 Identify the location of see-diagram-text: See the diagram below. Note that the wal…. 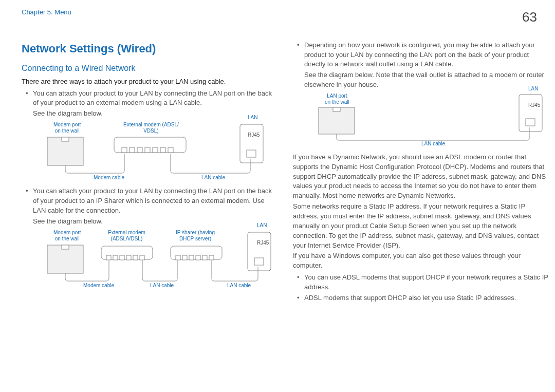
(421, 80).